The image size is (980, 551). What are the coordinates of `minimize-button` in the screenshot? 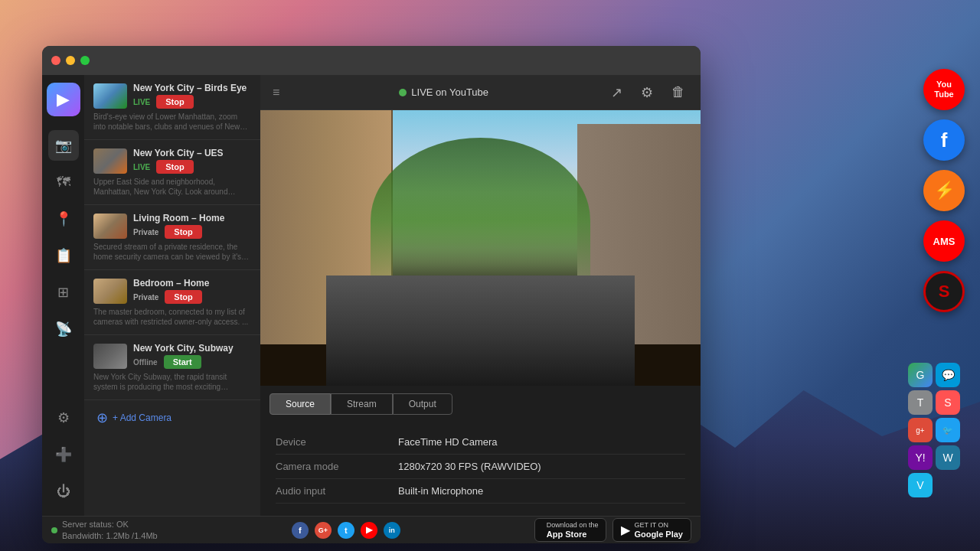 It's located at (70, 60).